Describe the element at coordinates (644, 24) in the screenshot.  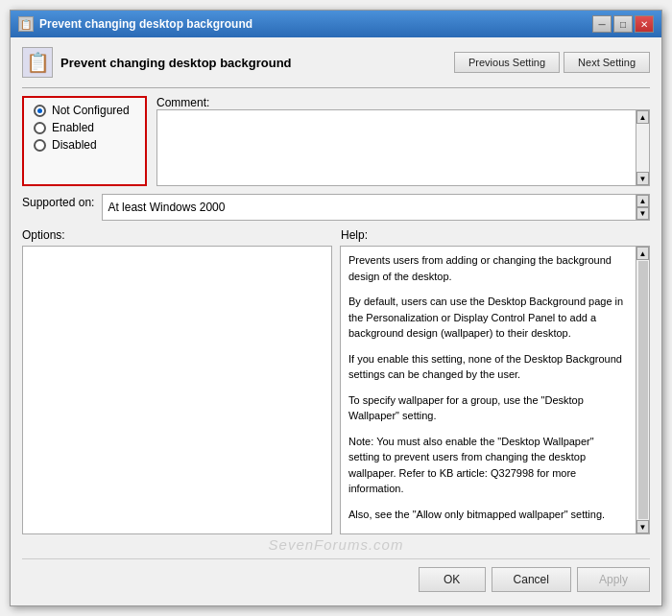
I see `close-button: ✕` at that location.